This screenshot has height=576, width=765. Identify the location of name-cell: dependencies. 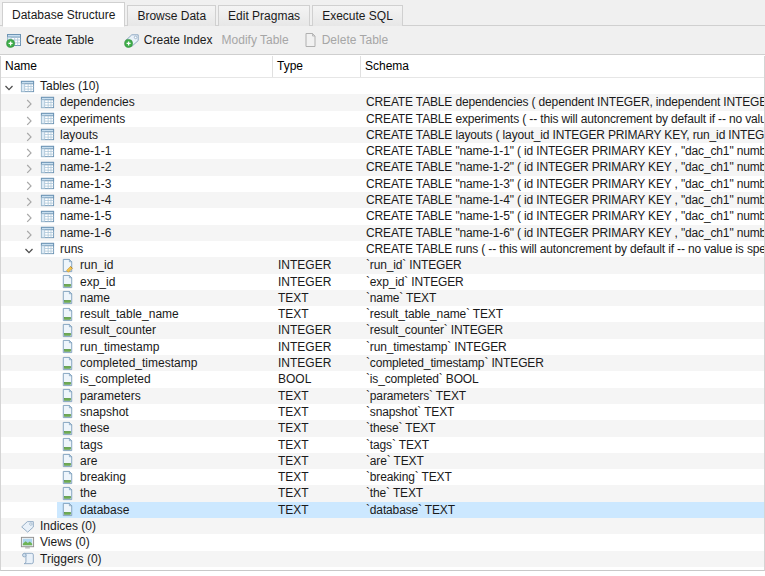
(137, 102).